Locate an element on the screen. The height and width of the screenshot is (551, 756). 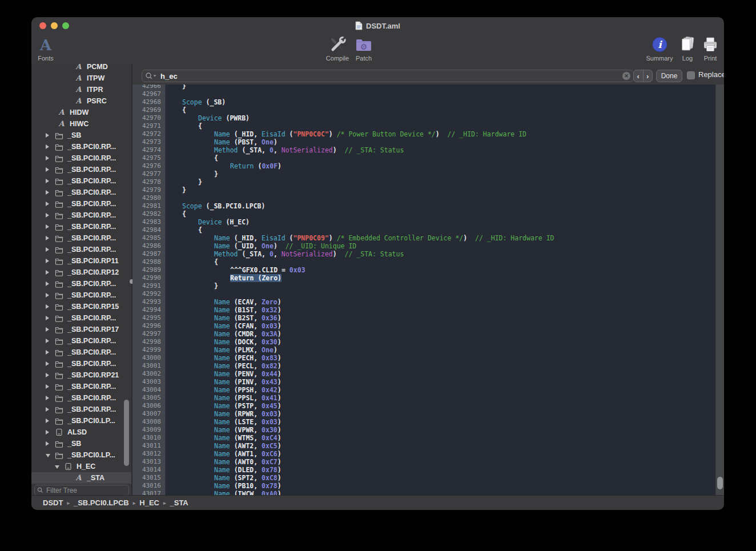
find-previous-button: ‹ is located at coordinates (638, 76).